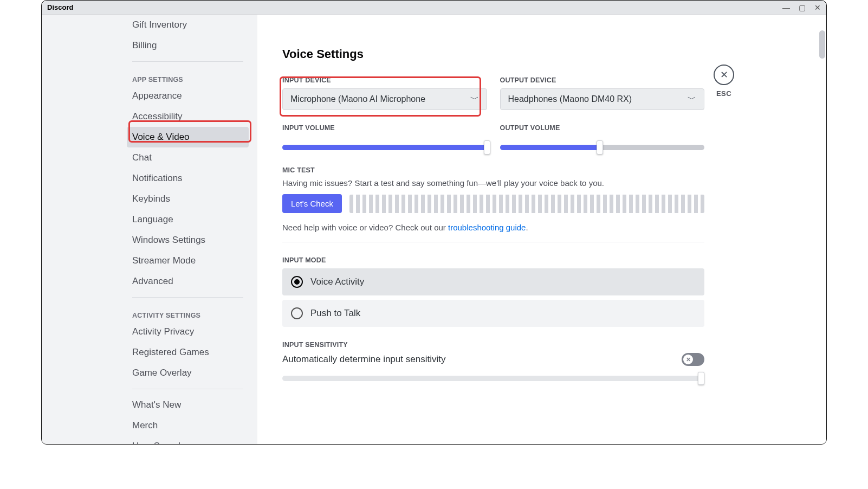 The width and height of the screenshot is (868, 489). What do you see at coordinates (786, 8) in the screenshot?
I see `minimize-icon: —` at bounding box center [786, 8].